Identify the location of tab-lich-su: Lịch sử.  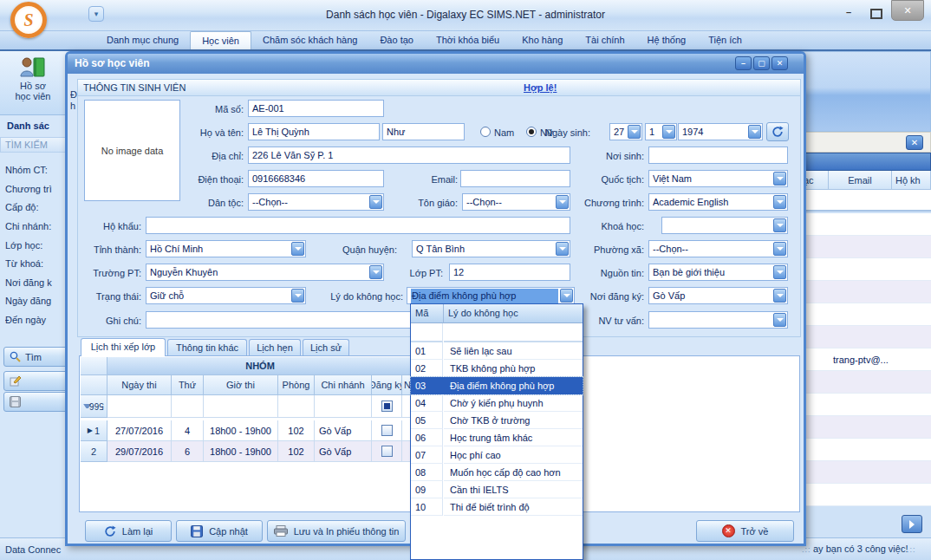
(326, 348).